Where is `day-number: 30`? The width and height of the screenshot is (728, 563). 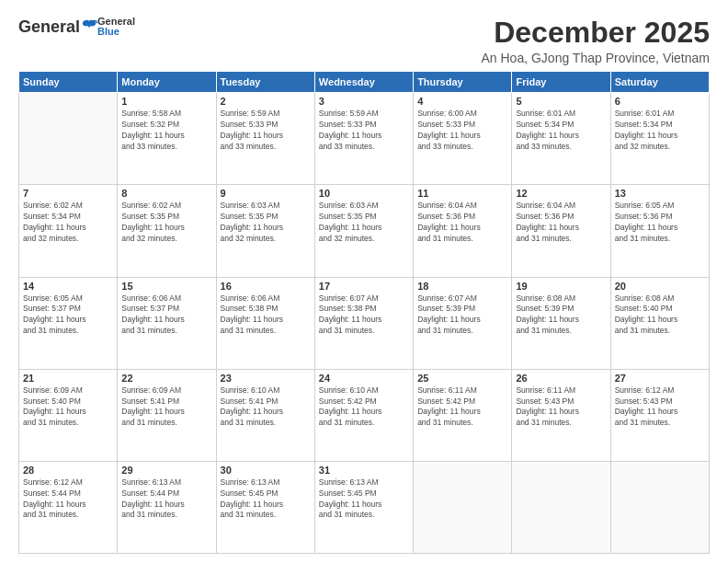 day-number: 30 is located at coordinates (266, 470).